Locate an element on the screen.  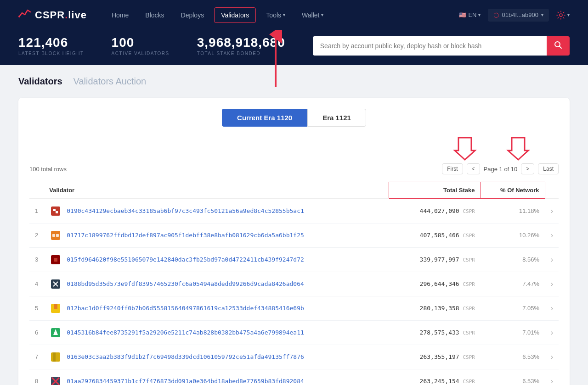
row-pct: 10.26% is located at coordinates (513, 235).